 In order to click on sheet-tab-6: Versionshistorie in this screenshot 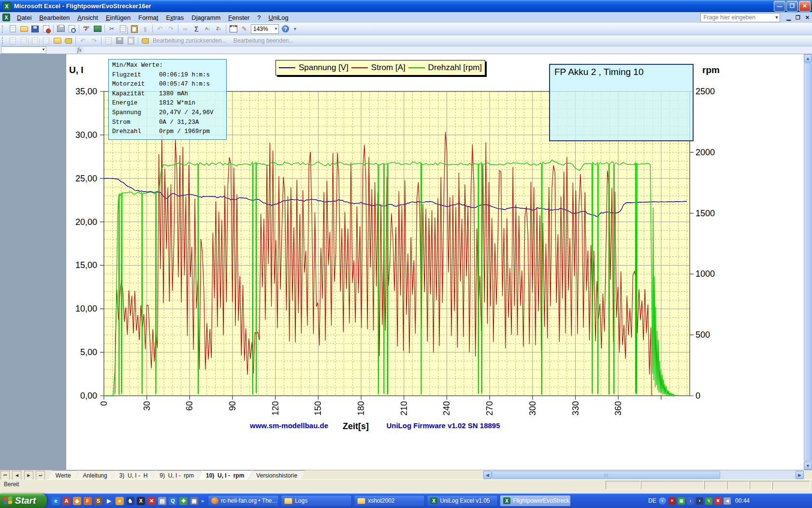, I will do `click(276, 475)`.